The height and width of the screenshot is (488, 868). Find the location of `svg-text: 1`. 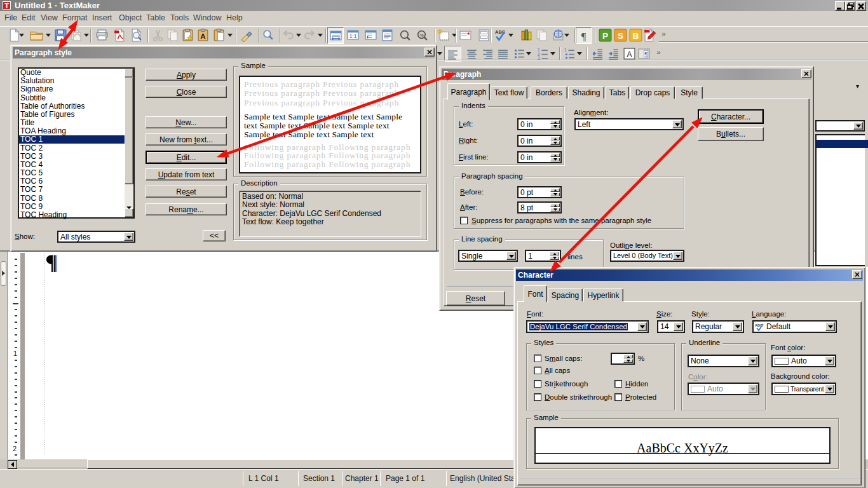

svg-text: 1 is located at coordinates (566, 50).